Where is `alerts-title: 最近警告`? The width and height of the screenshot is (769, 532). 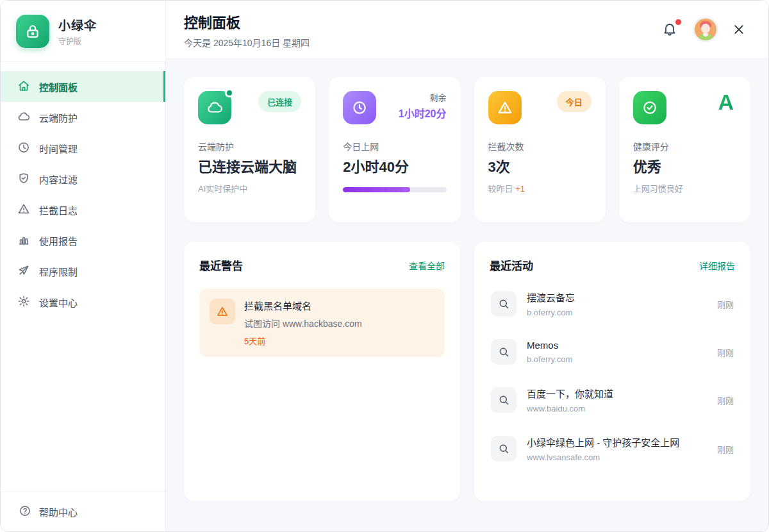
alerts-title: 最近警告 is located at coordinates (221, 265).